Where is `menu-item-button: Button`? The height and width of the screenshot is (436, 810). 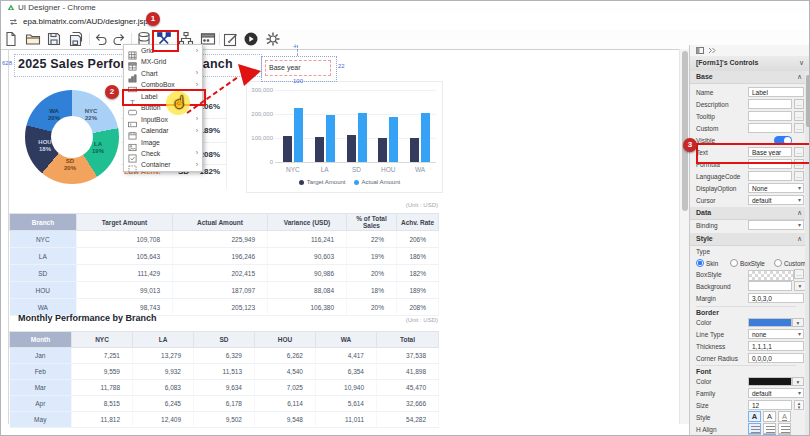 menu-item-button: Button is located at coordinates (163, 108).